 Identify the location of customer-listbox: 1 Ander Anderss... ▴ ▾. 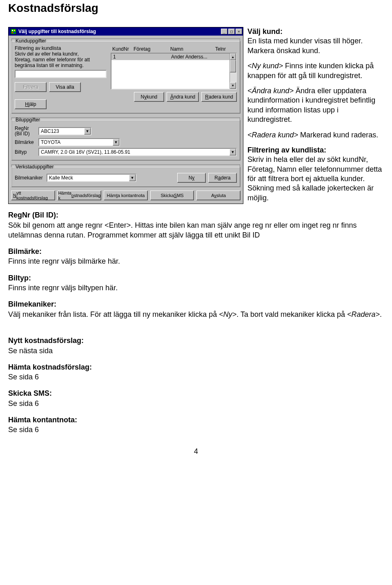
(174, 71).